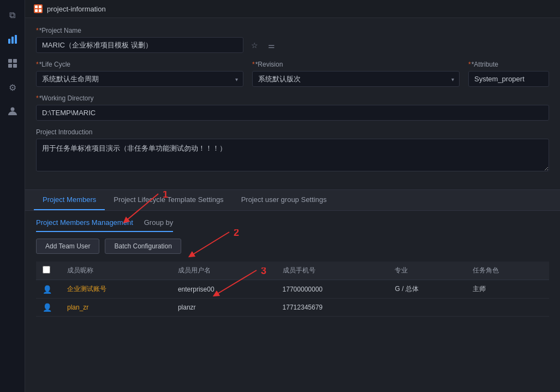 The width and height of the screenshot is (560, 392). What do you see at coordinates (87, 289) in the screenshot?
I see `member-name-link-1: 企业测试账号` at bounding box center [87, 289].